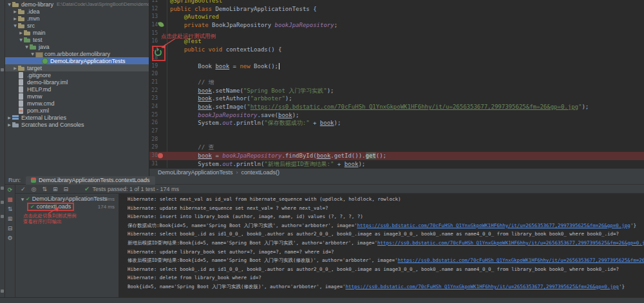  Describe the element at coordinates (67, 207) in the screenshot. I see `test-tree-method: ✔ contextLoads 174 ms` at that location.